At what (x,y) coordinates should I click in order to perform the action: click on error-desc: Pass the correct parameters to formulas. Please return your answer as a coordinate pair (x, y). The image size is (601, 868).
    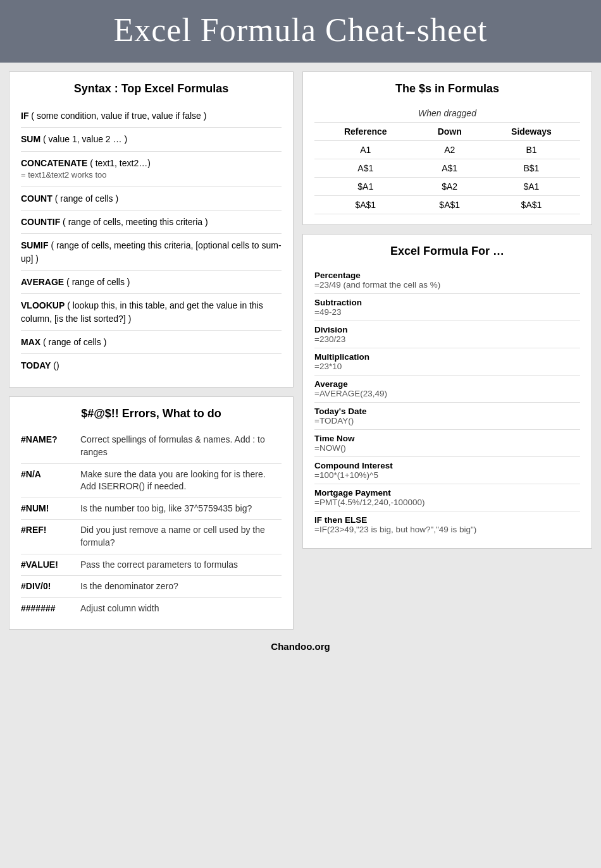
    Looking at the image, I should click on (159, 565).